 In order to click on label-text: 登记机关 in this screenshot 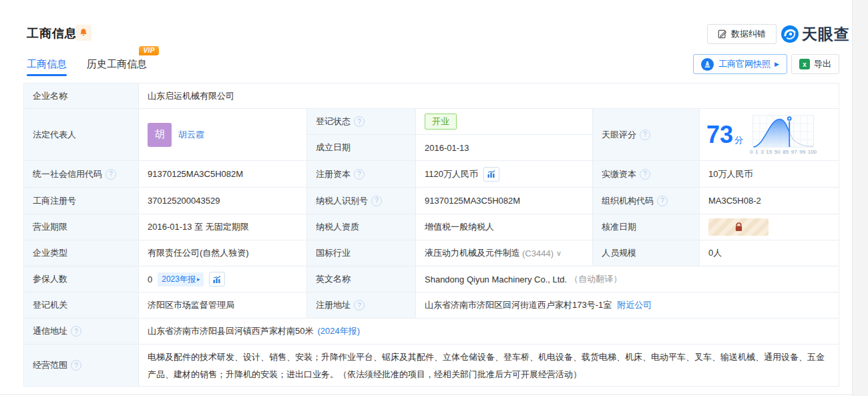, I will do `click(50, 305)`.